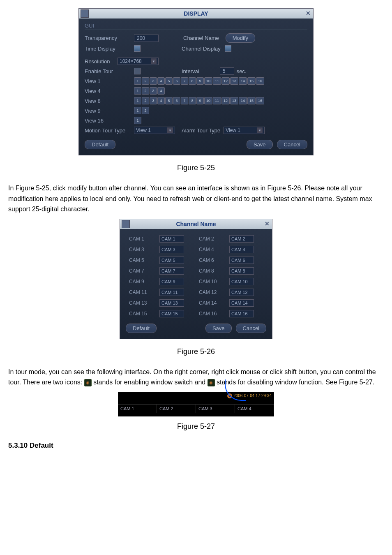 The width and height of the screenshot is (392, 555). Describe the element at coordinates (240, 38) in the screenshot. I see `modify-button: Modify` at that location.